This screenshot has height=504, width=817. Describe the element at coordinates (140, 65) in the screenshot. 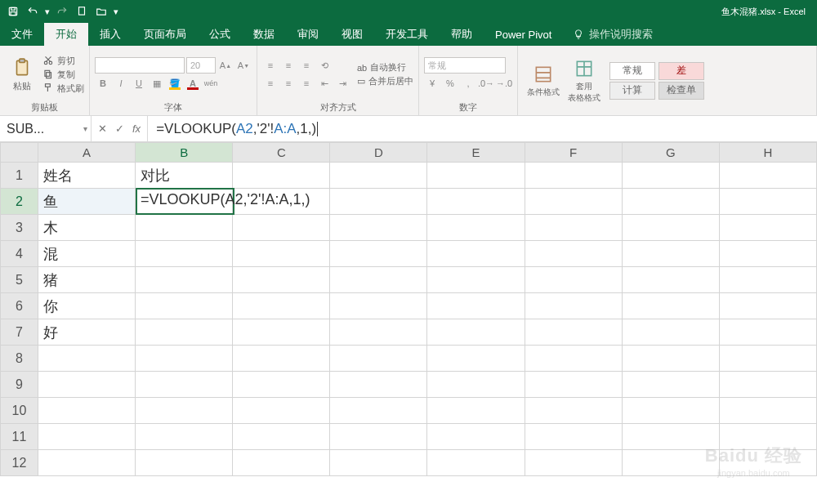

I see `font-family-select` at that location.